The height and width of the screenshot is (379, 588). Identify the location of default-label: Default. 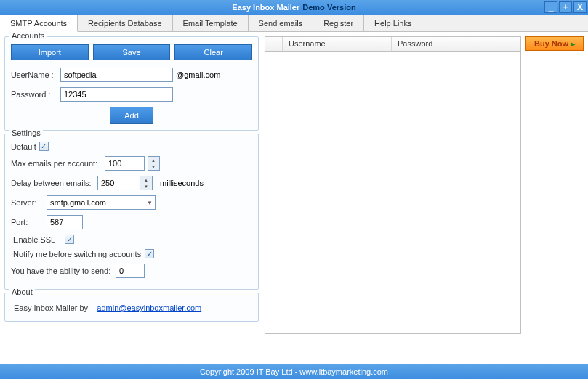
(23, 147).